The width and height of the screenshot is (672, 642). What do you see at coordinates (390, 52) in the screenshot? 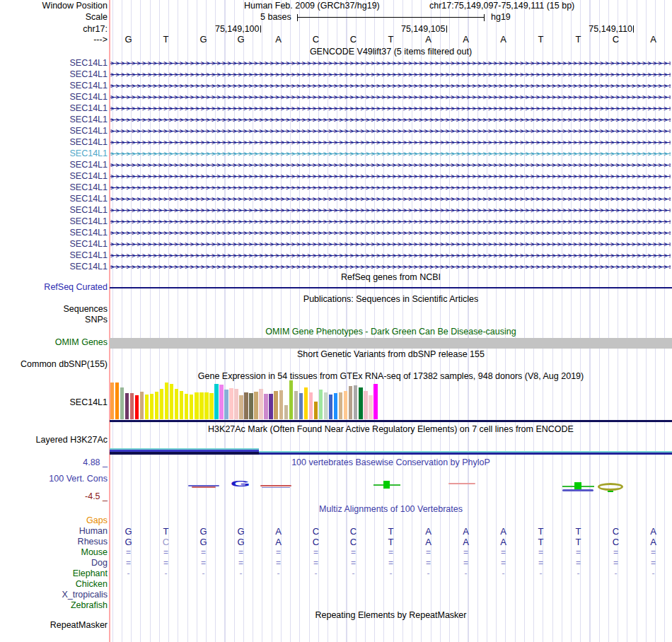
I see `gencode-track-title: GENCODE V49lift37 (5 items filtered out)` at bounding box center [390, 52].